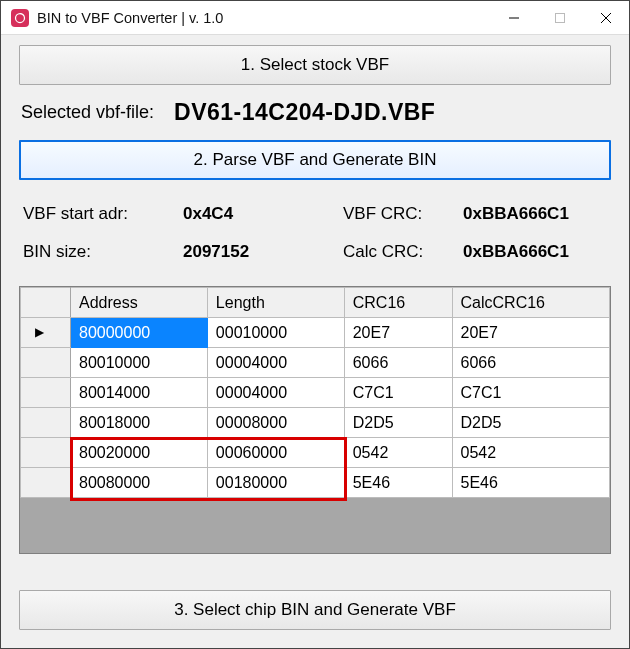  I want to click on row-header-blank, so click(46, 303).